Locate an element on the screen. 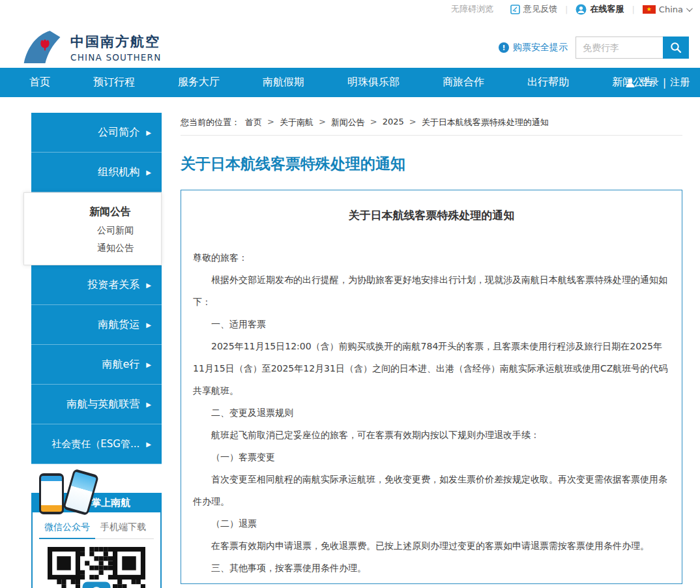 The image size is (700, 588). breadcrumb-current: 关于日本航线客票特殊处理的通知 is located at coordinates (485, 123).